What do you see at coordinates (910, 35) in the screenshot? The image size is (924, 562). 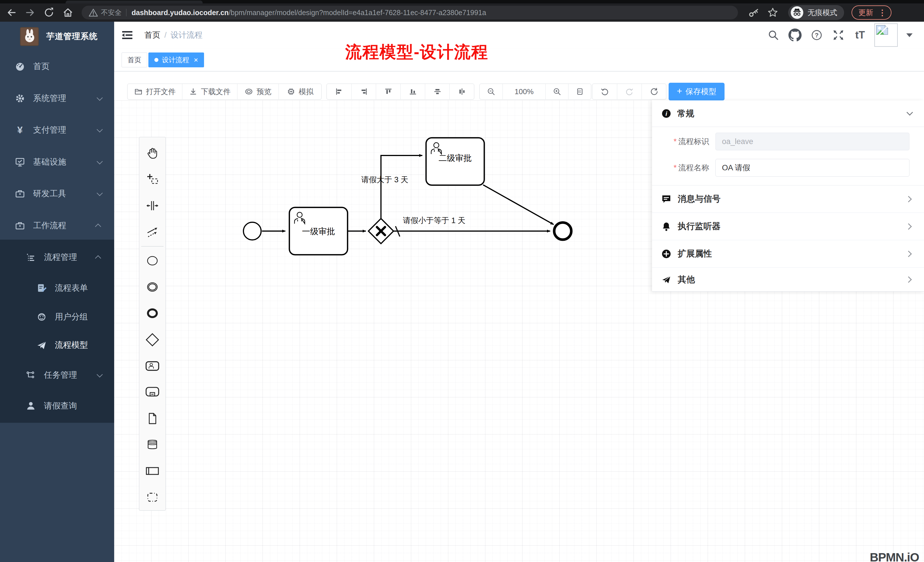 I see `avatar-caret-icon` at bounding box center [910, 35].